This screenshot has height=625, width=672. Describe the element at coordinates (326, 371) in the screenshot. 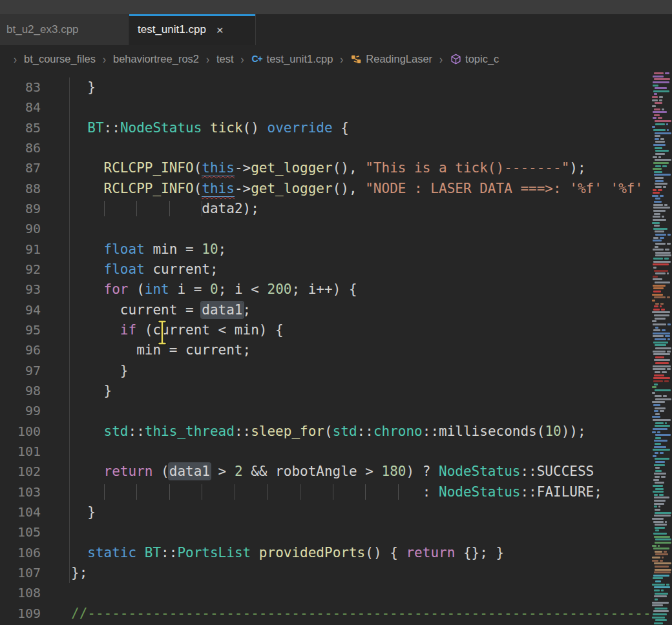

I see `code-line: 97 }` at that location.